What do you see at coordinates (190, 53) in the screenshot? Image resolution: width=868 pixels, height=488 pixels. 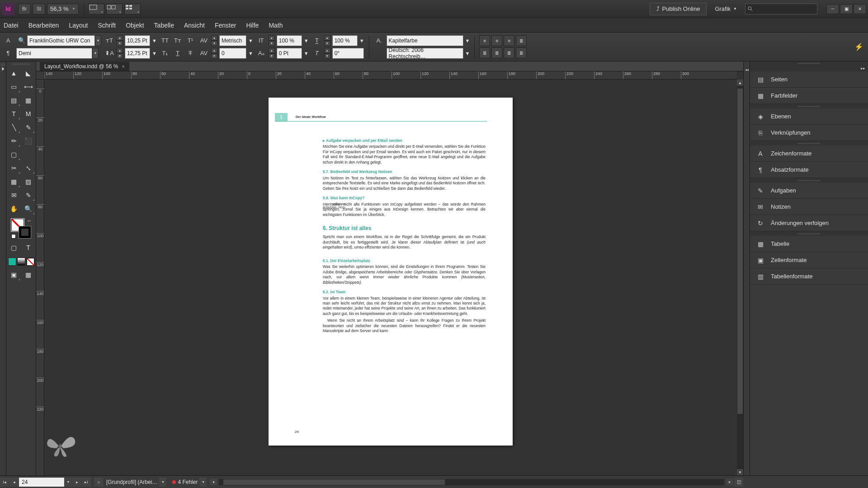 I see `strikethrough-button: T` at bounding box center [190, 53].